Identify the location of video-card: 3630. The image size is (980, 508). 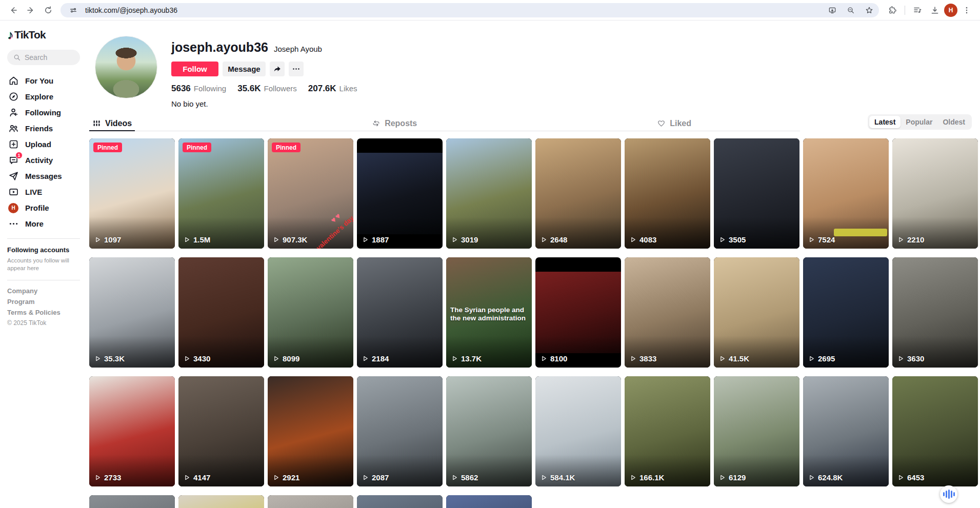
(935, 313).